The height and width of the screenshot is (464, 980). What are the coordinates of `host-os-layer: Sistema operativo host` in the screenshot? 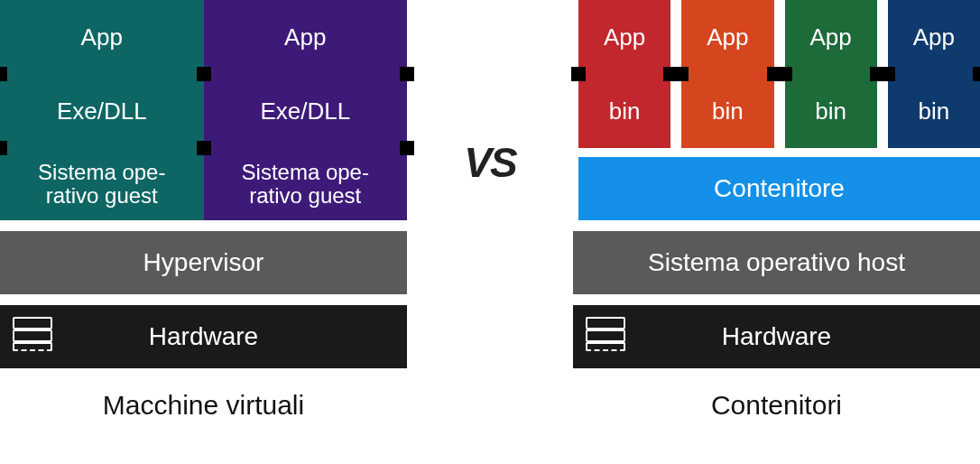 It's located at (776, 263).